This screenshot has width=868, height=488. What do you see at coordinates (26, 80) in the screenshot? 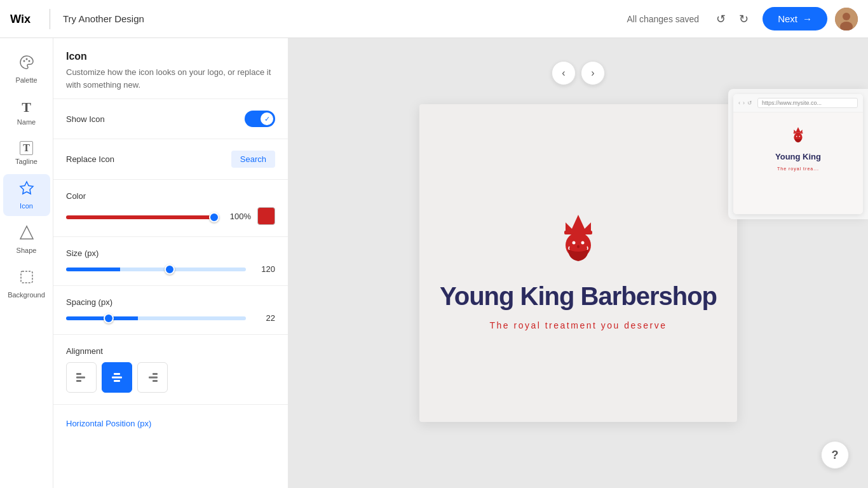
I see `sidebar-item-palette-label: Palette` at bounding box center [26, 80].